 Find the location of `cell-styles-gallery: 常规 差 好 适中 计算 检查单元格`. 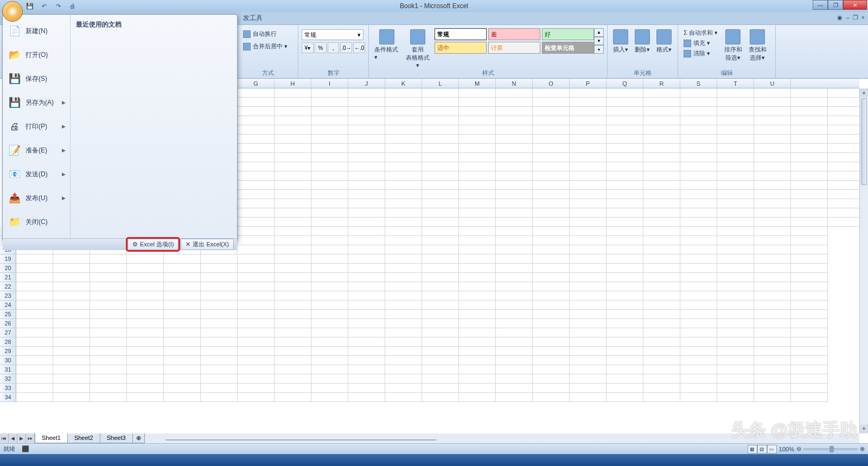

cell-styles-gallery: 常规 差 好 适中 计算 检查单元格 is located at coordinates (514, 41).